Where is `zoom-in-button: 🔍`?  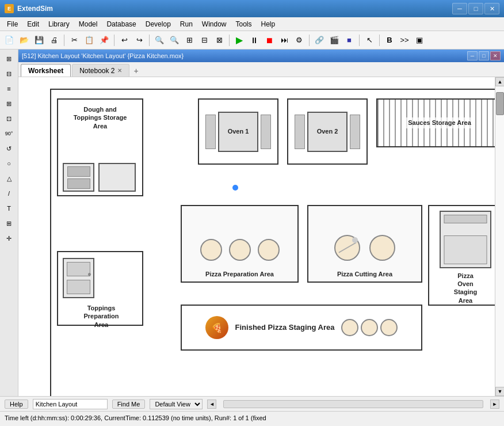 zoom-in-button: 🔍 is located at coordinates (159, 40).